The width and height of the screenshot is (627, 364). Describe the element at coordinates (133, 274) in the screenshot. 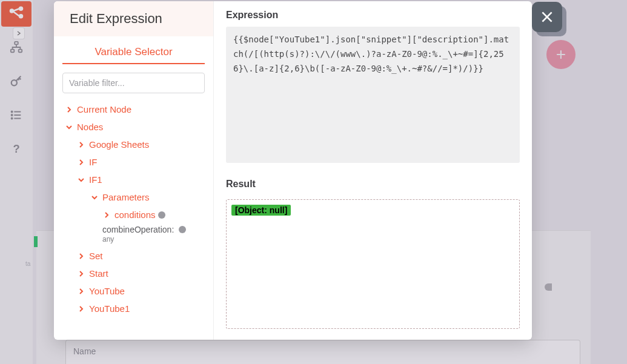

I see `tree-start: Start` at that location.